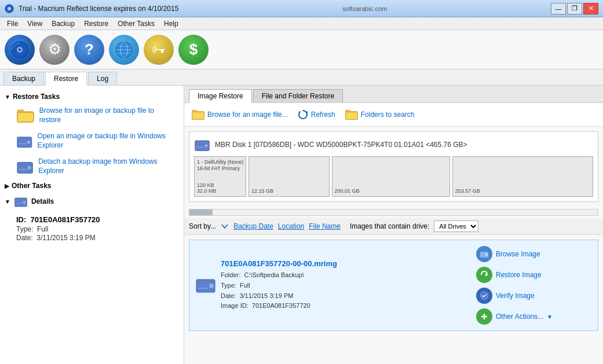 This screenshot has height=364, width=603. Describe the element at coordinates (591, 9) in the screenshot. I see `close-button: ✕` at that location.